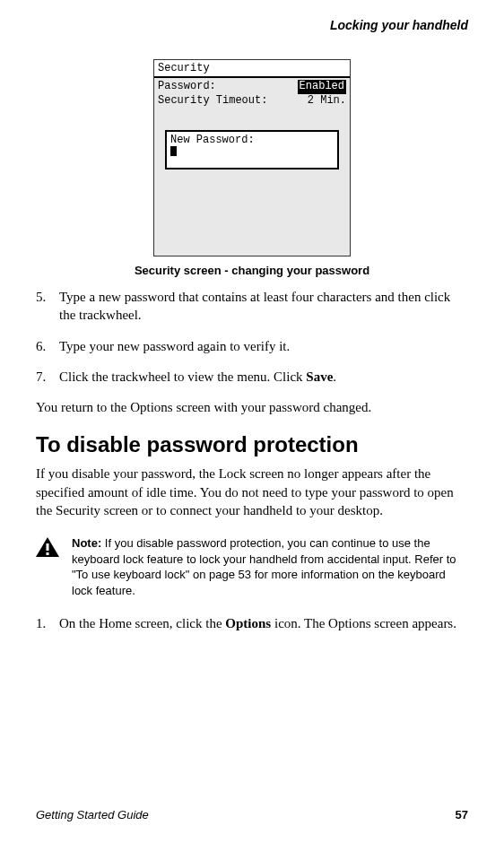 The height and width of the screenshot is (843, 504). Describe the element at coordinates (48, 307) in the screenshot. I see `step-number: 5.` at that location.